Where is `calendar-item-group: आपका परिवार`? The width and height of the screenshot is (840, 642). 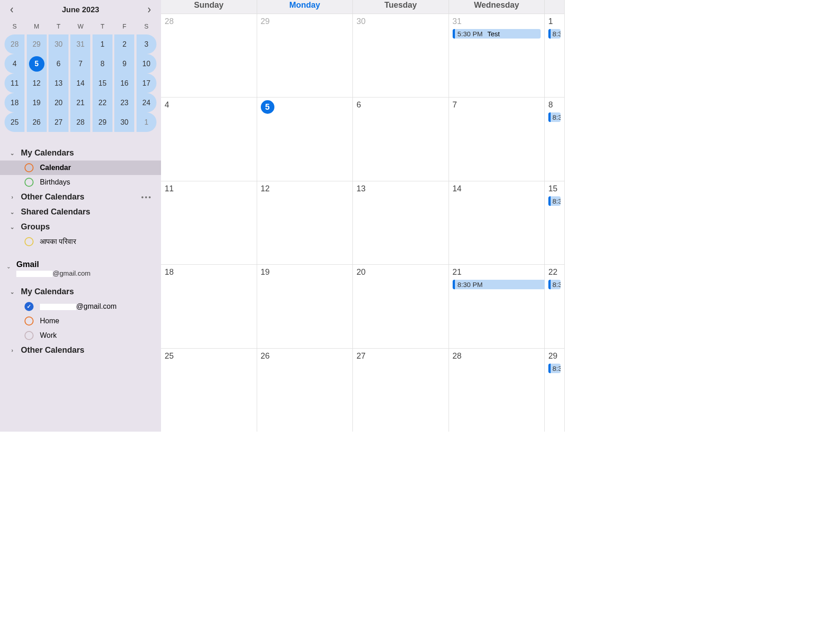 calendar-item-group: आपका परिवार is located at coordinates (81, 242).